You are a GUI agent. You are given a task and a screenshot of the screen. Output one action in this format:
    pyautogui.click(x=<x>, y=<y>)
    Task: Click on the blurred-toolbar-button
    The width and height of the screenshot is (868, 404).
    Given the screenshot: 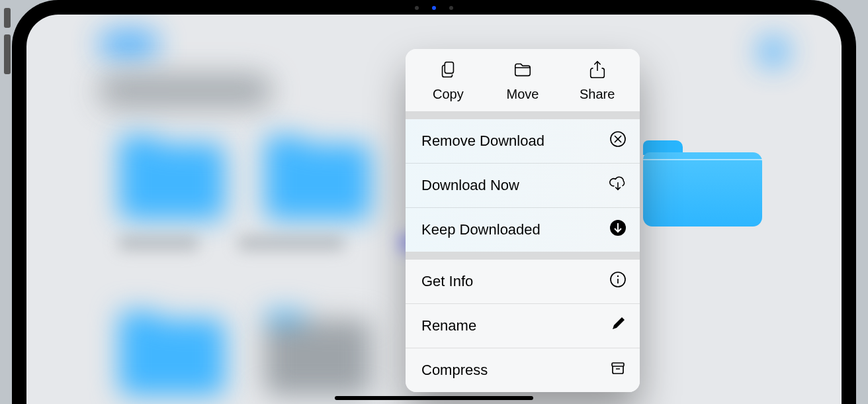 What is the action you would take?
    pyautogui.click(x=773, y=52)
    